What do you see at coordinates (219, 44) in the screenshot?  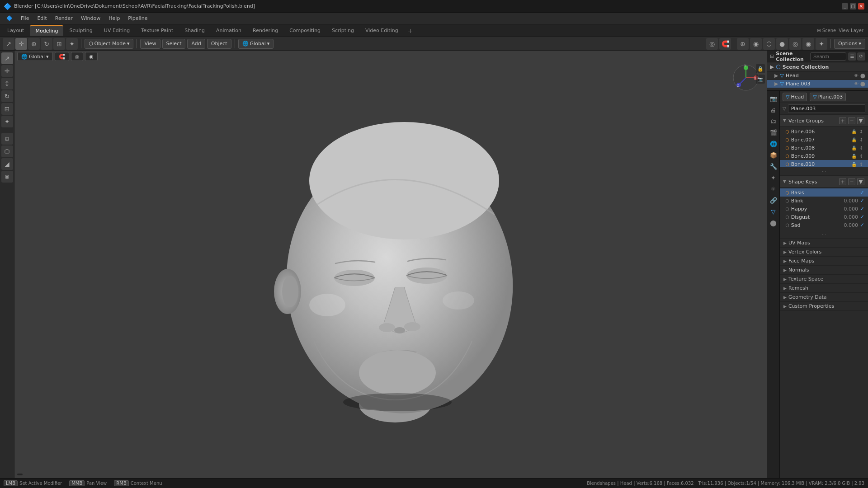 I see `object-menu: Object` at bounding box center [219, 44].